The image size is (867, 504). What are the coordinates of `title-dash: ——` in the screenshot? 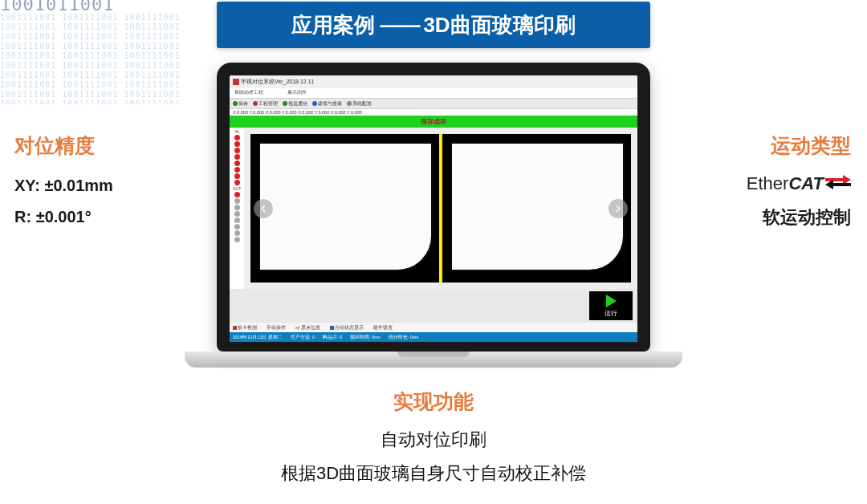 It's located at (399, 26).